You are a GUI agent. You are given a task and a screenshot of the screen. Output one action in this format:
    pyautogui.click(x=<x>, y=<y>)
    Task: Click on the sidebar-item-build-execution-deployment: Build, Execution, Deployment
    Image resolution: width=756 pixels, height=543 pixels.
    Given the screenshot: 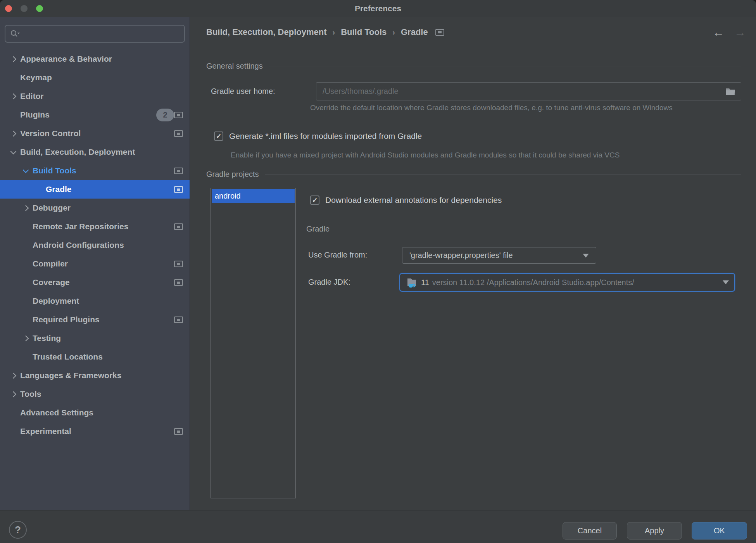 What is the action you would take?
    pyautogui.click(x=95, y=152)
    